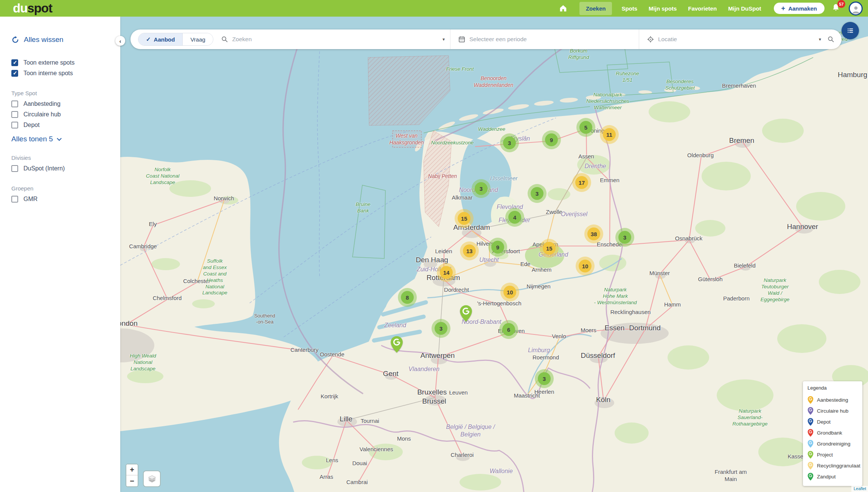 This screenshot has width=868, height=492. What do you see at coordinates (833, 400) in the screenshot?
I see `legend-item-label: Aanbesteding` at bounding box center [833, 400].